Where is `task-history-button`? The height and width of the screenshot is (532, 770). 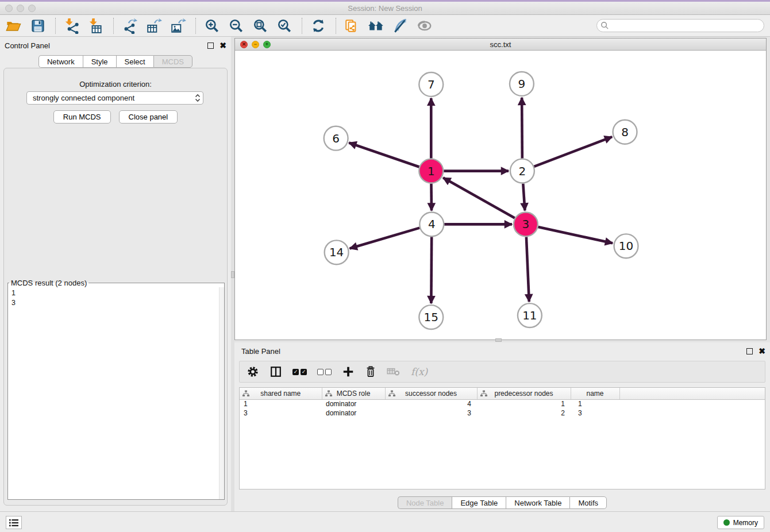 task-history-button is located at coordinates (14, 523).